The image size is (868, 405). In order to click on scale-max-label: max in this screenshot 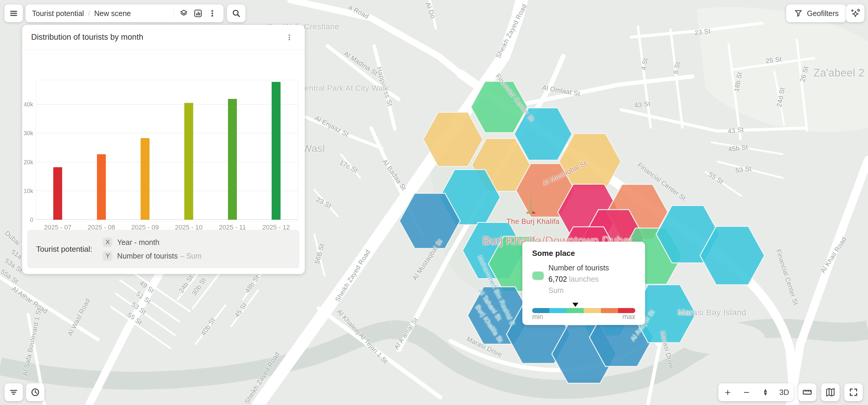, I will do `click(629, 317)`.